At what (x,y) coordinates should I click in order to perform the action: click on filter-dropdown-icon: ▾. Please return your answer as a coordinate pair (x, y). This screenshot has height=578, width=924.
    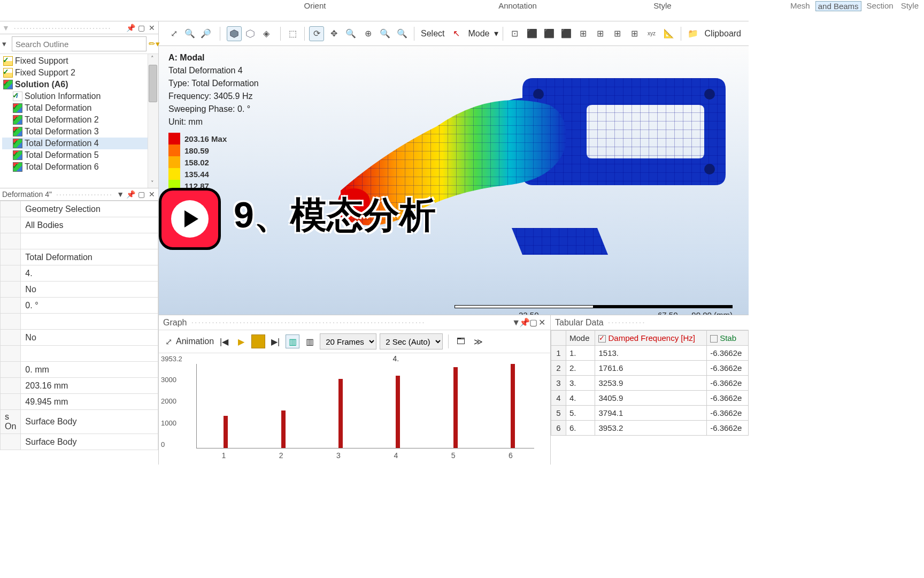
    Looking at the image, I should click on (6, 44).